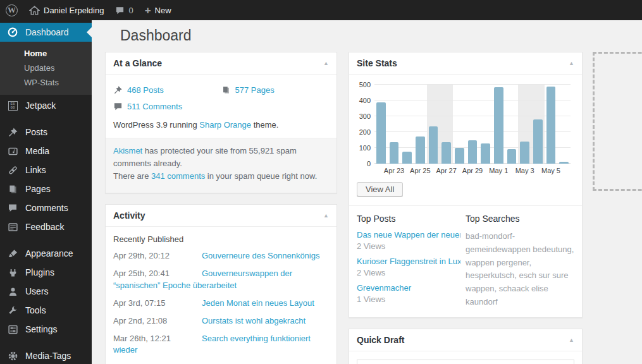 The width and height of the screenshot is (642, 364). Describe the element at coordinates (129, 215) in the screenshot. I see `activity-title: Activity` at that location.